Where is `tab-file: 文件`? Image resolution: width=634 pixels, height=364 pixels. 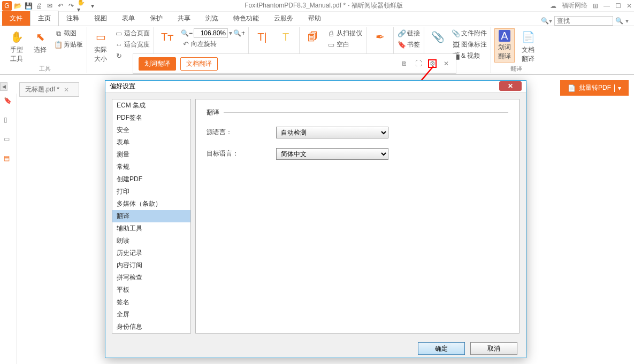 tab-file: 文件 is located at coordinates (16, 18).